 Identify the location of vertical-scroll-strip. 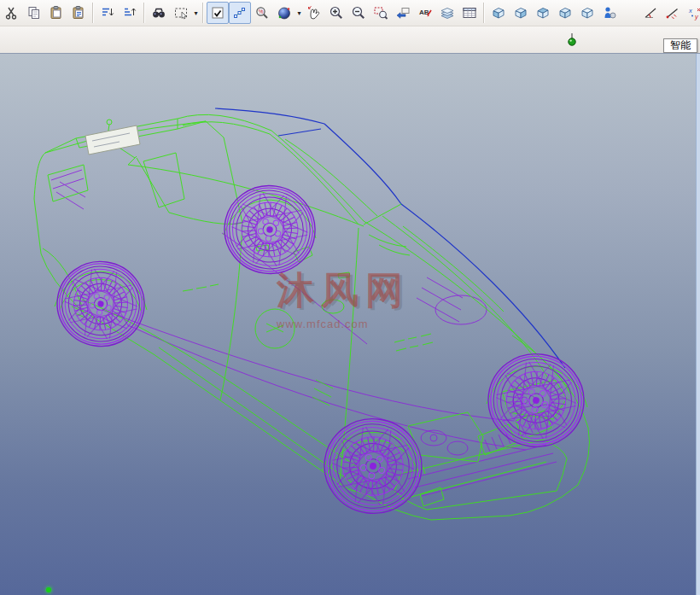
(698, 324).